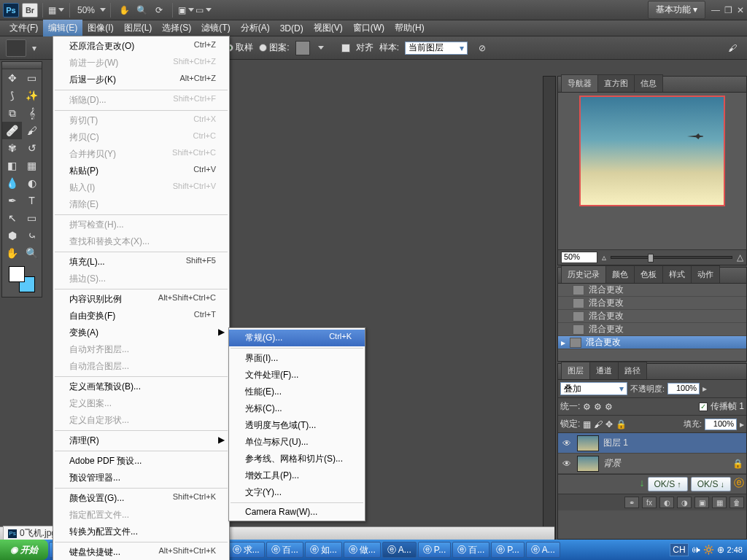  What do you see at coordinates (292, 28) in the screenshot?
I see `menu-3d: 3D(D)` at bounding box center [292, 28].